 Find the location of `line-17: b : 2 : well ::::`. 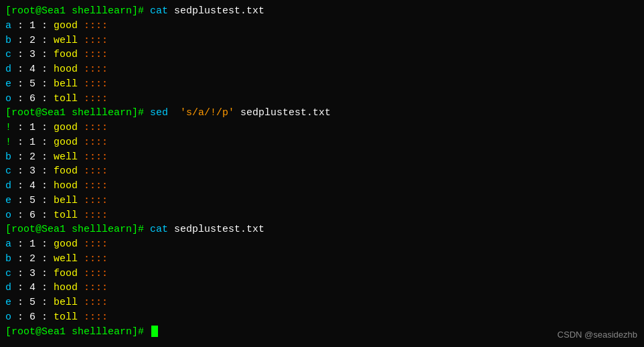

line-17: b : 2 : well :::: is located at coordinates (322, 259).